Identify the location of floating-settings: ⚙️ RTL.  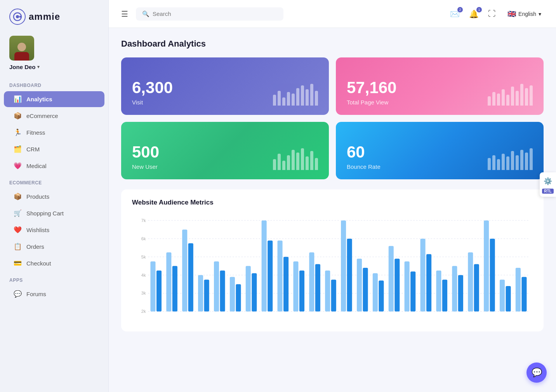
(548, 185).